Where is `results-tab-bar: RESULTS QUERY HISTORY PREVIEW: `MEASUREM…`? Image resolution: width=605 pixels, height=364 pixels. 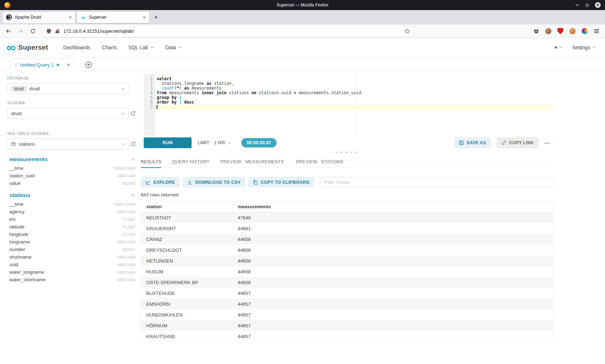 results-tab-bar: RESULTS QUERY HISTORY PREVIEW: `MEASUREM… is located at coordinates (347, 162).